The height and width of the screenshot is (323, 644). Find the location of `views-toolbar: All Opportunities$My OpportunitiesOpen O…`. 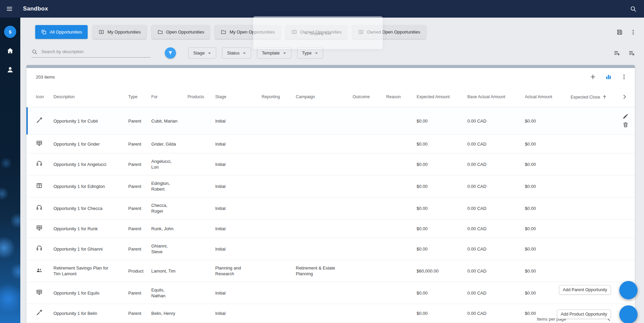

views-toolbar: All Opportunities$My OpportunitiesOpen O… is located at coordinates (332, 28).